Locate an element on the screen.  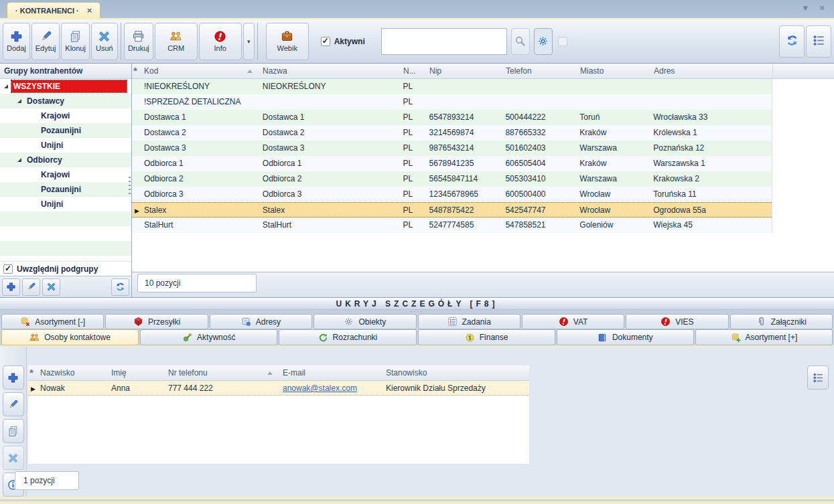
info-button: Info is located at coordinates (220, 41).